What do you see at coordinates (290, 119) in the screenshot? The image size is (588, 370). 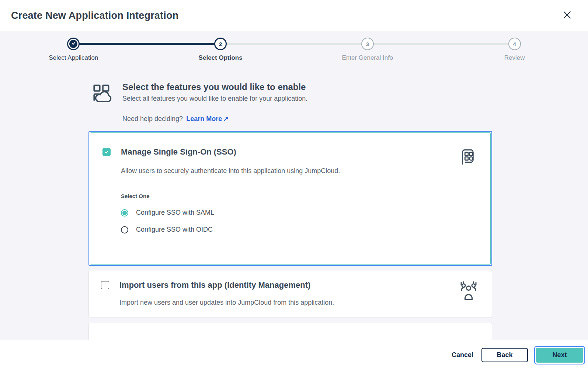 I see `help-row: Need help deciding? Learn More↗` at bounding box center [290, 119].